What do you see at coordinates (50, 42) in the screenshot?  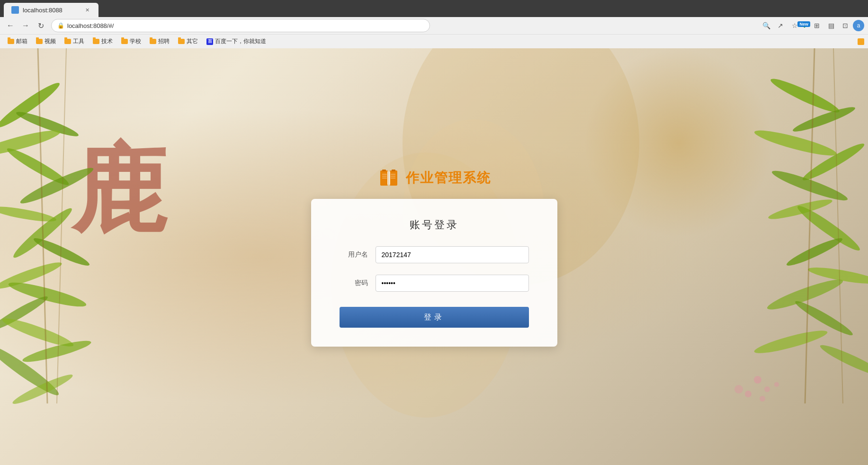 I see `bookmark-label: 视频` at bounding box center [50, 42].